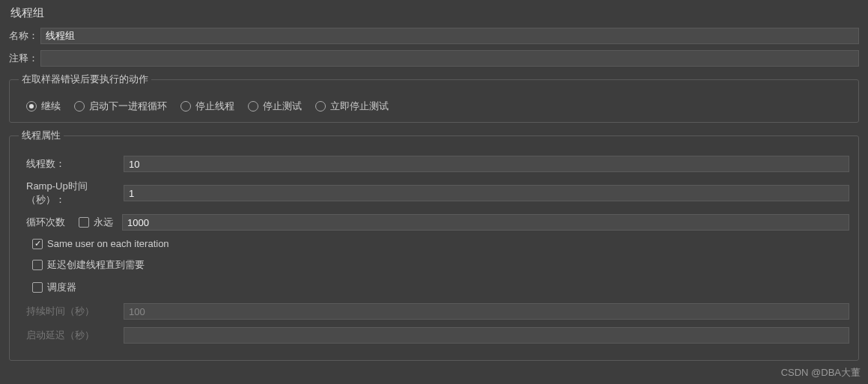  I want to click on delay-create-label: 延迟创建线程直到需要, so click(96, 265).